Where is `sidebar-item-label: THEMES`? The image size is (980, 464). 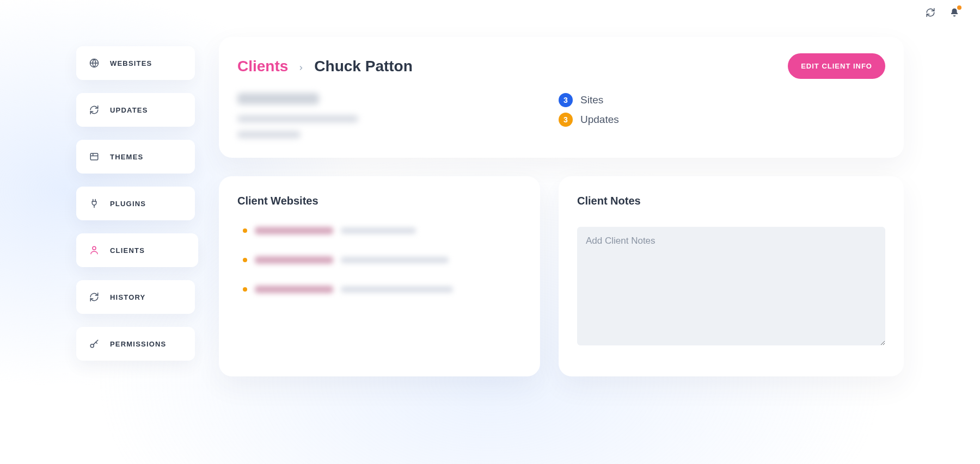
sidebar-item-label: THEMES is located at coordinates (126, 157).